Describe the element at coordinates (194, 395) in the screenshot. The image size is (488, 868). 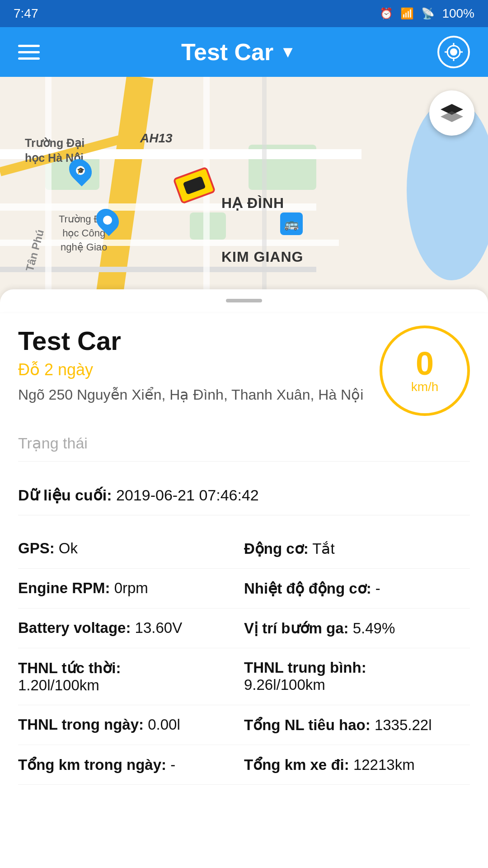
I see `vehicle-address: Ngõ 250 Nguyễn Xiển, Hạ Đình, Thanh Xuân…` at that location.